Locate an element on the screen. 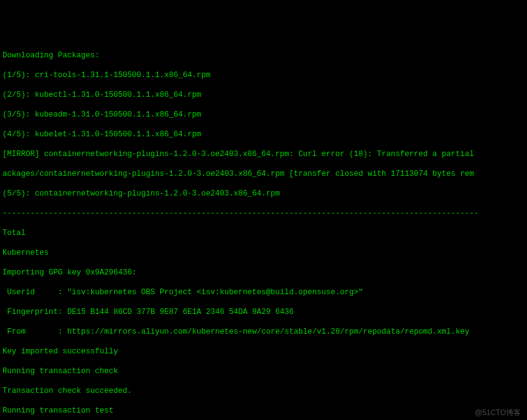 The width and height of the screenshot is (527, 420). tx-check-ok: Transaction check succeeded. is located at coordinates (264, 391).